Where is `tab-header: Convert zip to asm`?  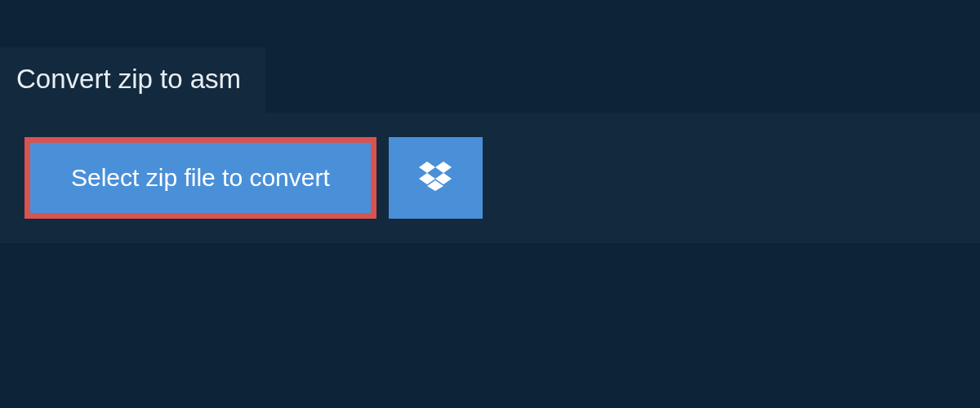
tab-header: Convert zip to asm is located at coordinates (132, 80).